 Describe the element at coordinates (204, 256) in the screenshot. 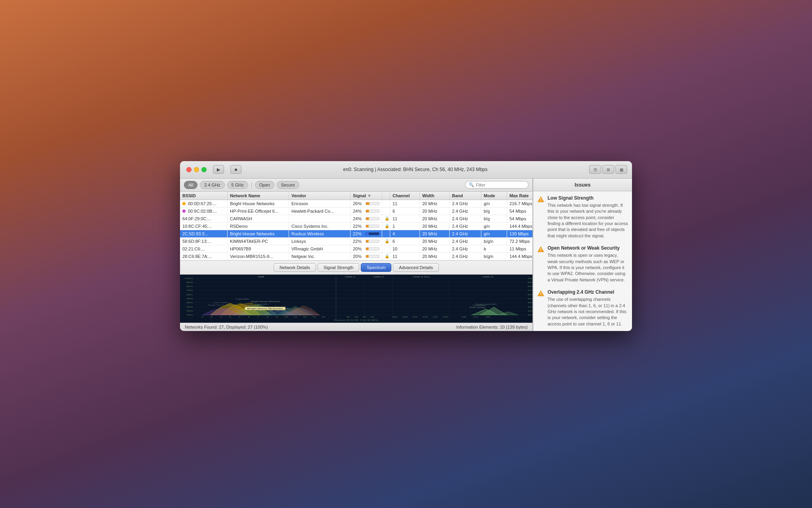

I see `cell-bssid: 28:C6:8E:7A:...` at that location.